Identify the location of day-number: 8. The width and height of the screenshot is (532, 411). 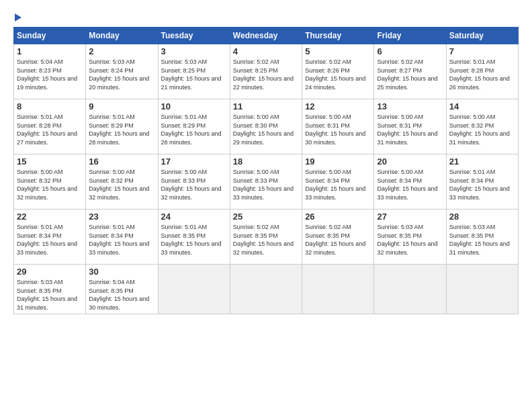
(50, 106).